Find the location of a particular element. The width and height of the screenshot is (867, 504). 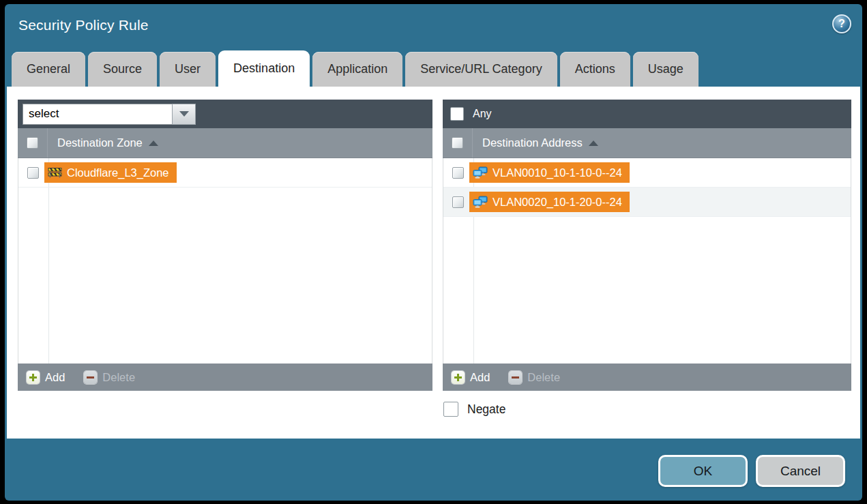

any-option: Any is located at coordinates (469, 114).